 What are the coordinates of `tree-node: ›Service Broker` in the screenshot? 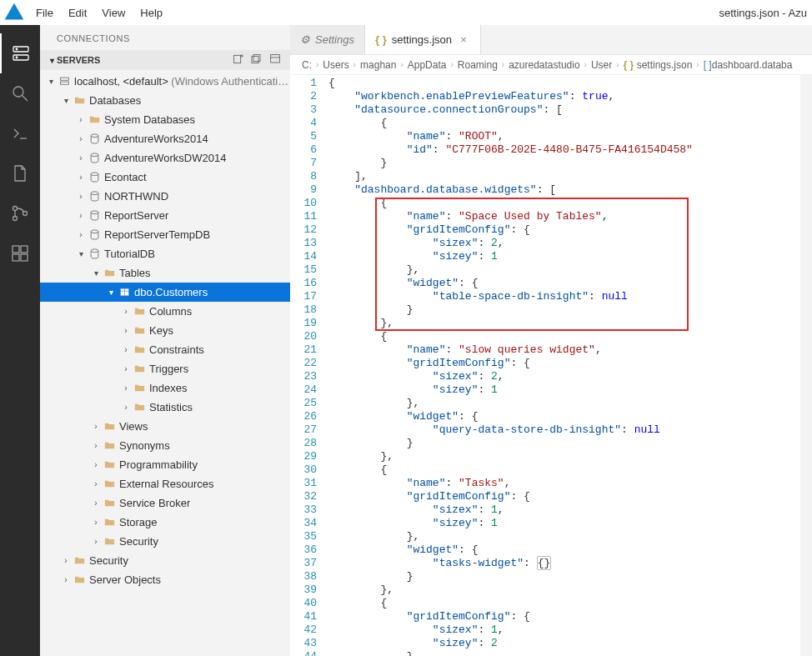 It's located at (165, 503).